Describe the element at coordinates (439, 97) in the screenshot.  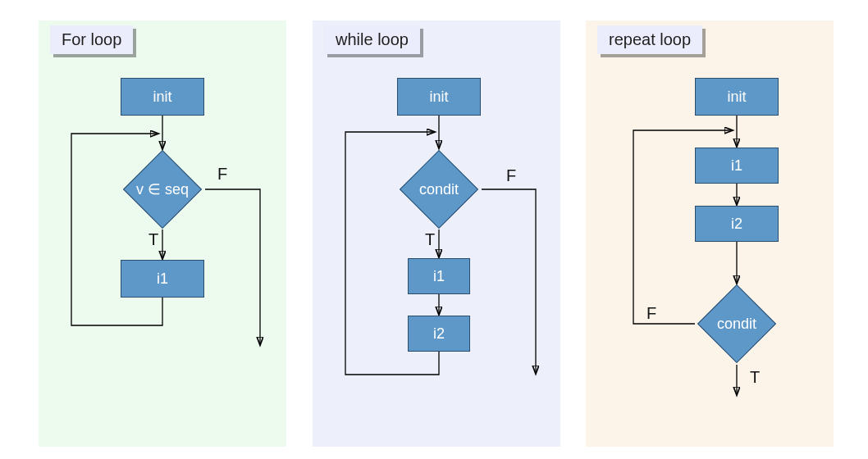
I see `while-init-box: init` at that location.